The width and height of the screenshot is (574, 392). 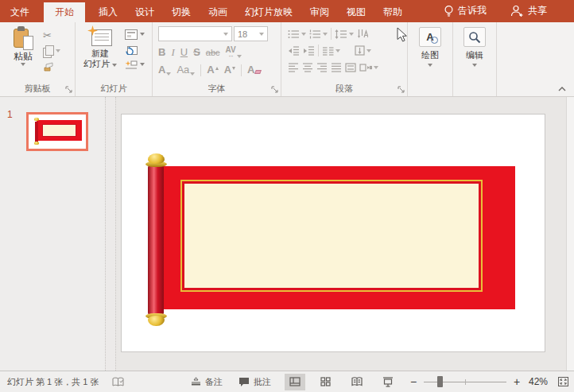 I want to click on comments-toggle: 批注, so click(x=254, y=382).